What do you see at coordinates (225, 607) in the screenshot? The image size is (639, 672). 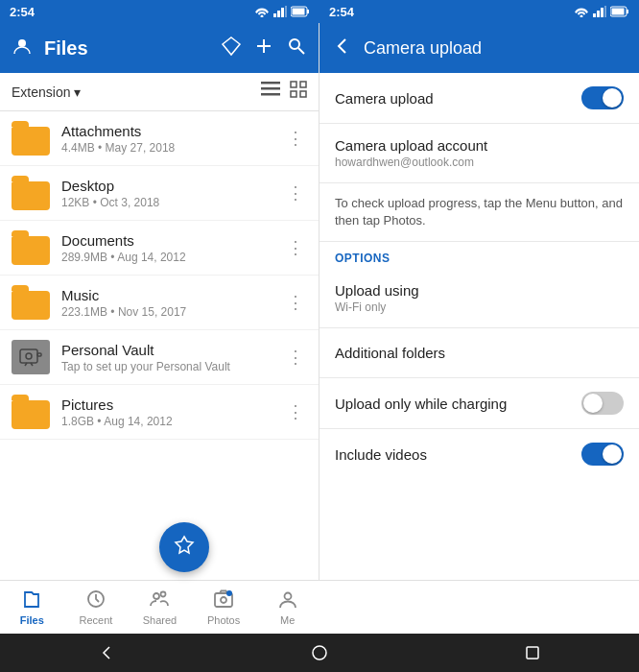 I see `nav-photos: Photos` at bounding box center [225, 607].